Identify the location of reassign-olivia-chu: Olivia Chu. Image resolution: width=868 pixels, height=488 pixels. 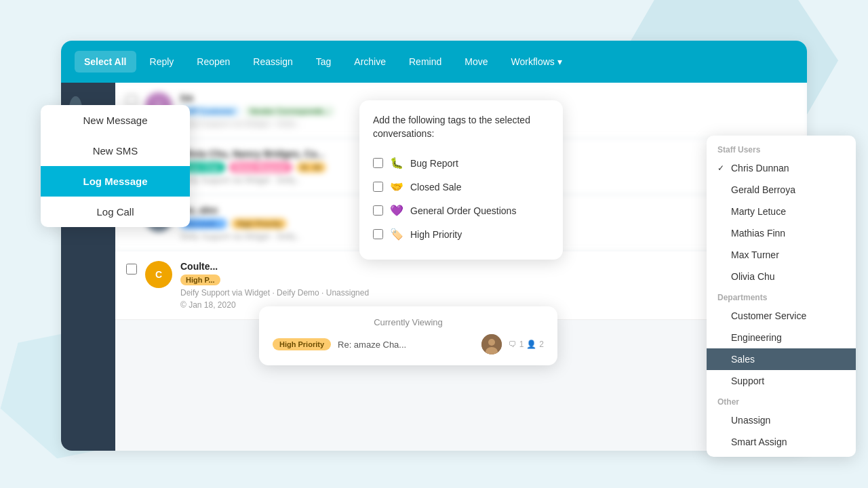
(781, 277).